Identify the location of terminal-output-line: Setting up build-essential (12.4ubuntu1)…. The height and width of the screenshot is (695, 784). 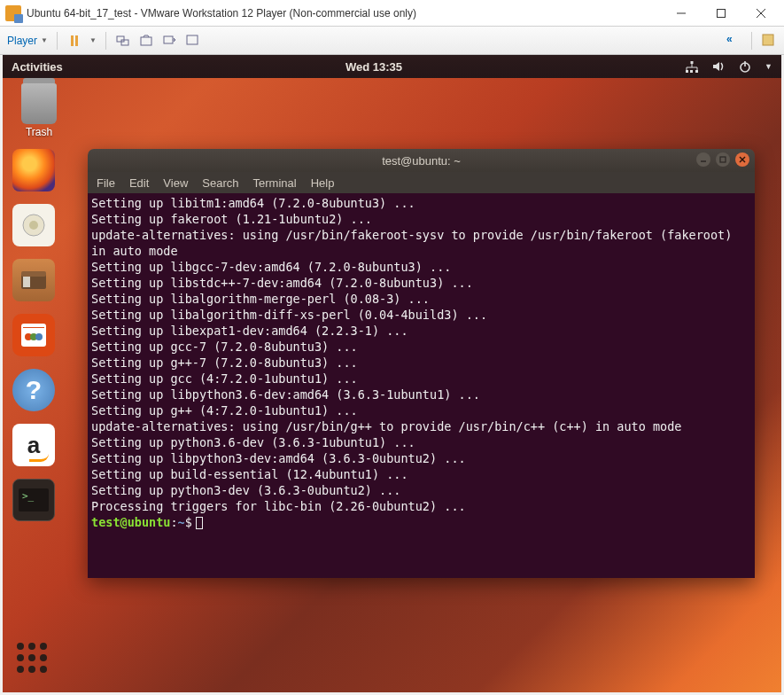
(422, 474).